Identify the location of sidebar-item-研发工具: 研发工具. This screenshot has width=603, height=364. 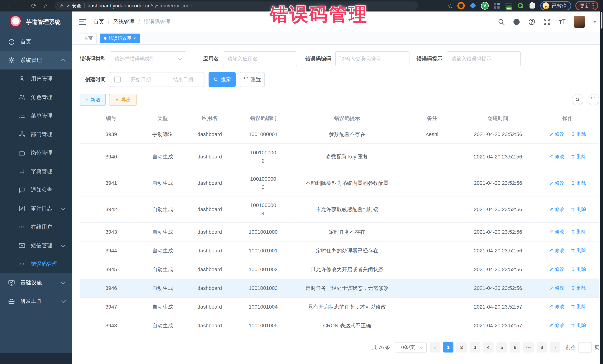
(36, 301).